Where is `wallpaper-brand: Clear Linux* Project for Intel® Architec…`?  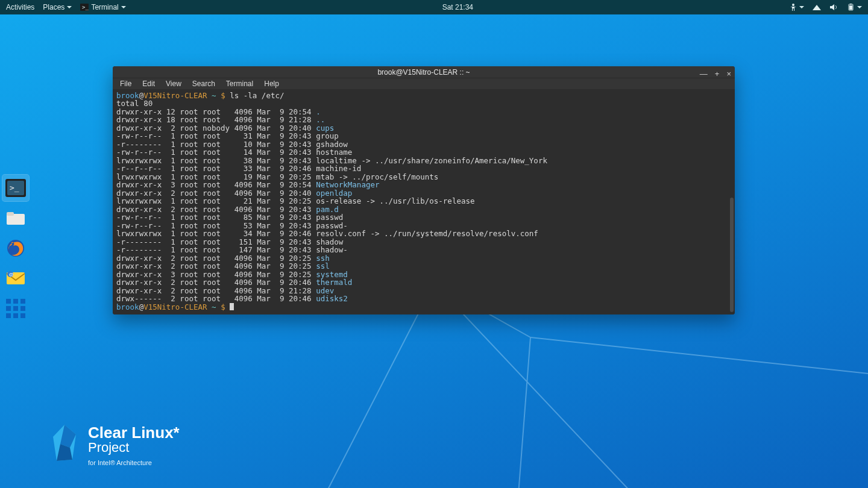 wallpaper-brand: Clear Linux* Project for Intel® Architec… is located at coordinates (116, 445).